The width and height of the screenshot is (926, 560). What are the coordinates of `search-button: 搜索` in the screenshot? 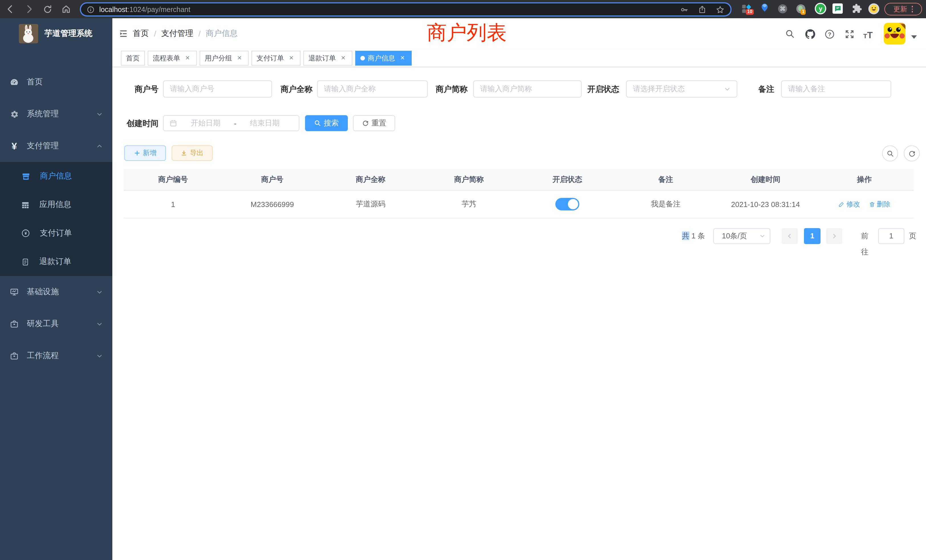 It's located at (327, 123).